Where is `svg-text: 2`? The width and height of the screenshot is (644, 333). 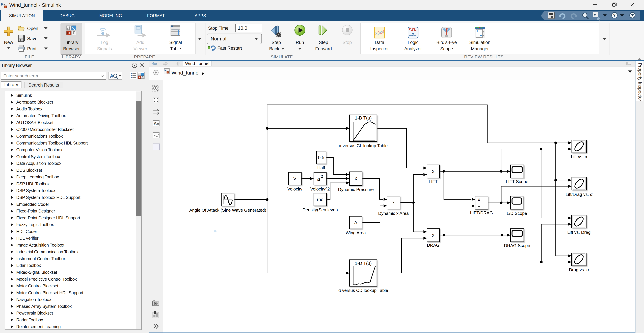 svg-text: 2 is located at coordinates (322, 176).